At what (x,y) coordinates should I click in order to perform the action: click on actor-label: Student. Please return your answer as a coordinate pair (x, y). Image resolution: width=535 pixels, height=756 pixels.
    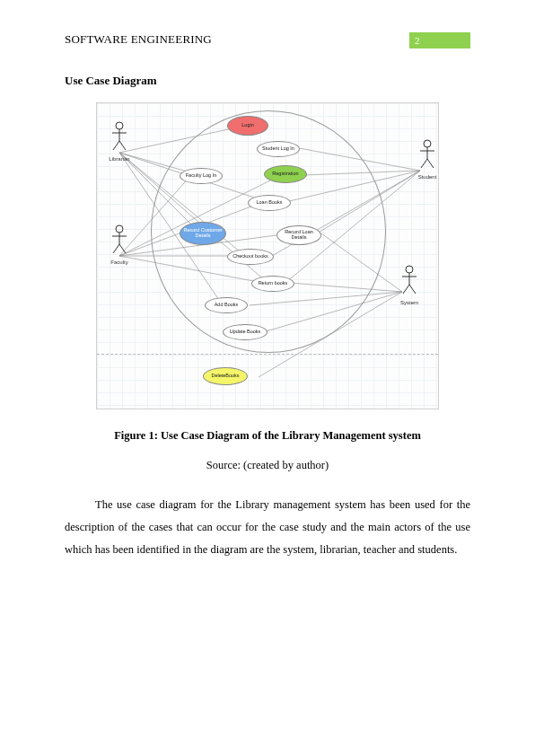
    Looking at the image, I should click on (427, 177).